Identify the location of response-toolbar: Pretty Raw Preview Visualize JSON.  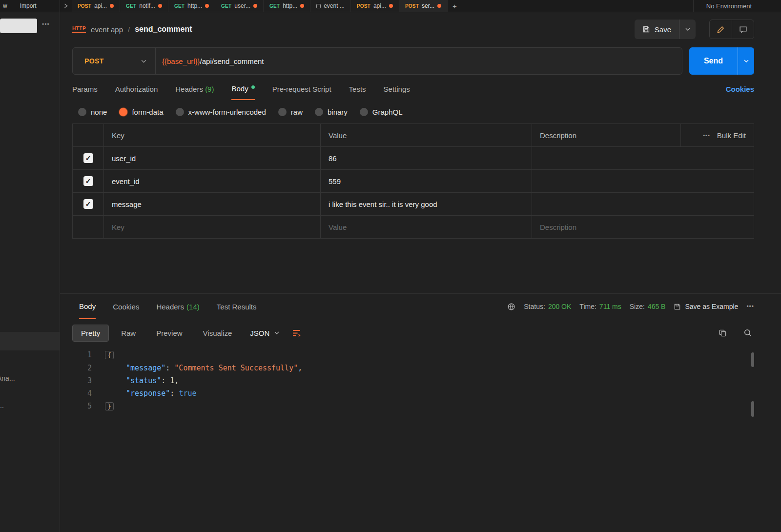
(413, 333).